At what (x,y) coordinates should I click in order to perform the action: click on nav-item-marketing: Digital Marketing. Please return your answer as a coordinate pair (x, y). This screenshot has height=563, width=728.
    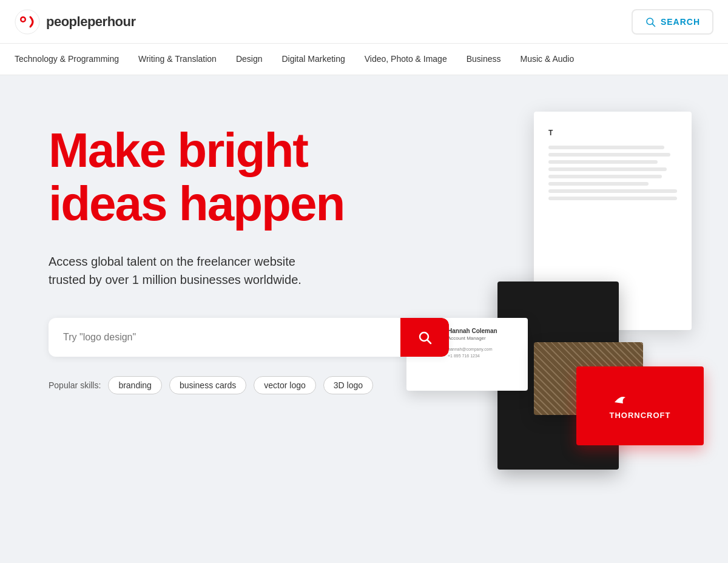
    Looking at the image, I should click on (313, 59).